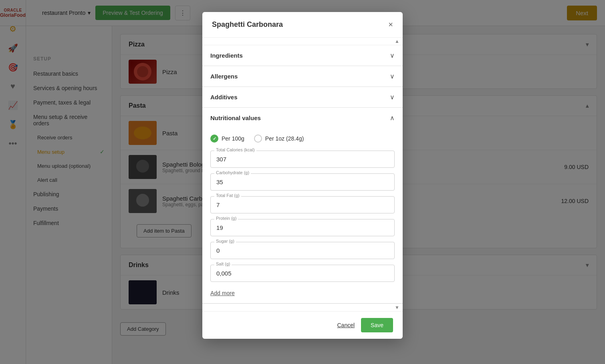  Describe the element at coordinates (302, 159) in the screenshot. I see `field-total-calories: Total Calories (kcal)` at that location.